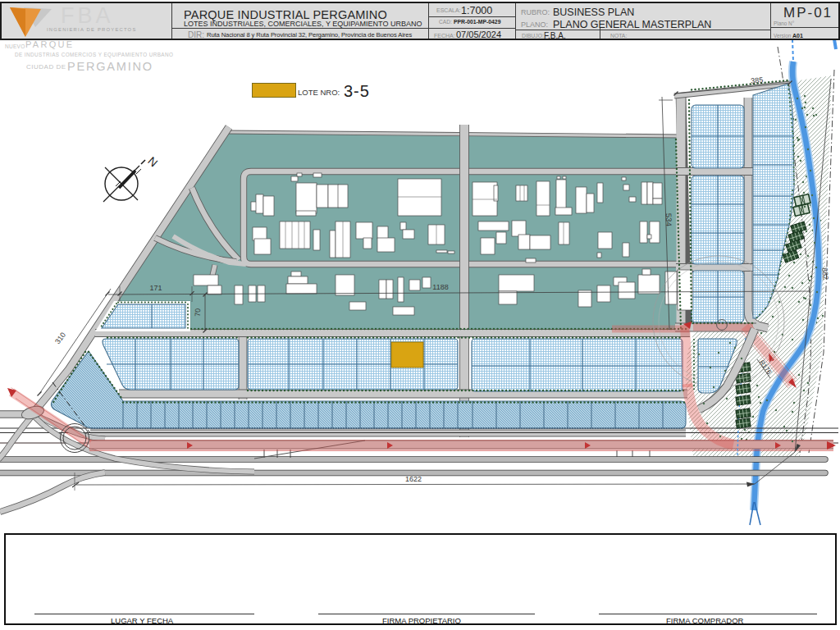 The height and width of the screenshot is (630, 840). What do you see at coordinates (669, 220) in the screenshot?
I see `svg-text: 534` at bounding box center [669, 220].